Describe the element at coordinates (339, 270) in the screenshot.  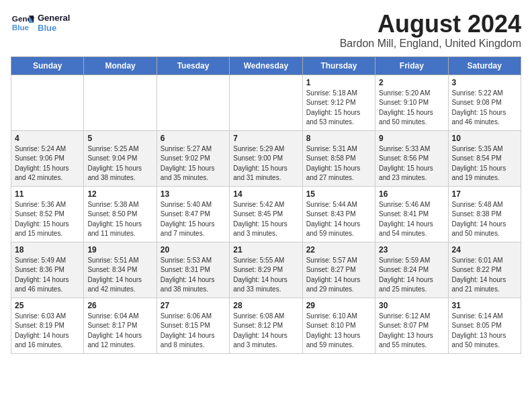
I see `calendar-cell: 22Sunrise: 5:57 AM Sunset: 8:27 PM Dayli…` at that location.